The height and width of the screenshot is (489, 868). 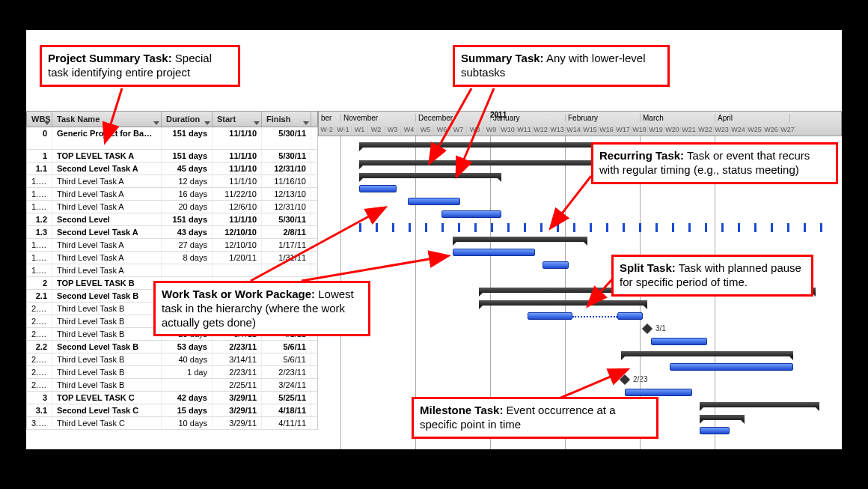 I want to click on table-row: 2.2.3Third Level Task B2/25/113/24/11, so click(x=172, y=385).